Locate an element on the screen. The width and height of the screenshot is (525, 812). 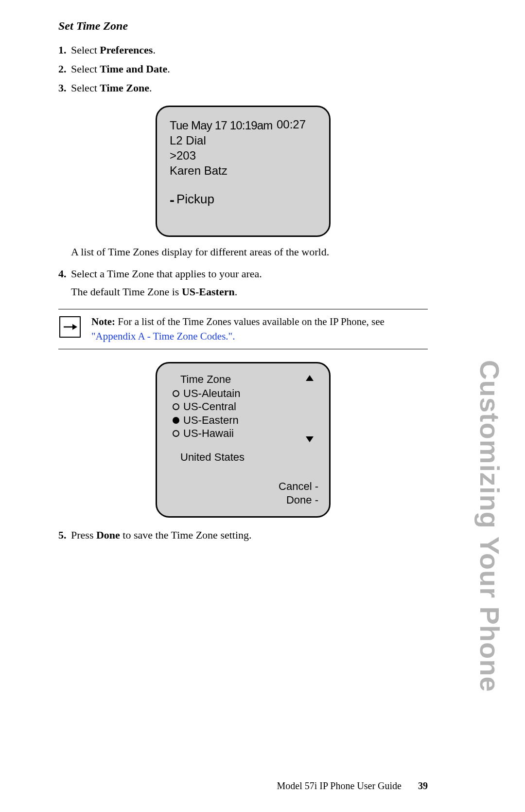
step-1: 1.Select Preferences. is located at coordinates (243, 50).